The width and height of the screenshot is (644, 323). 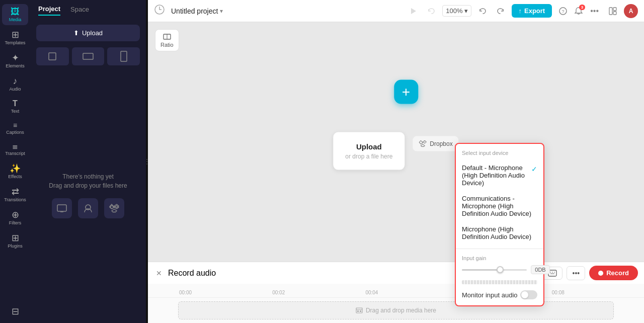 I want to click on more-dots-icon: •••, so click(x=595, y=11).